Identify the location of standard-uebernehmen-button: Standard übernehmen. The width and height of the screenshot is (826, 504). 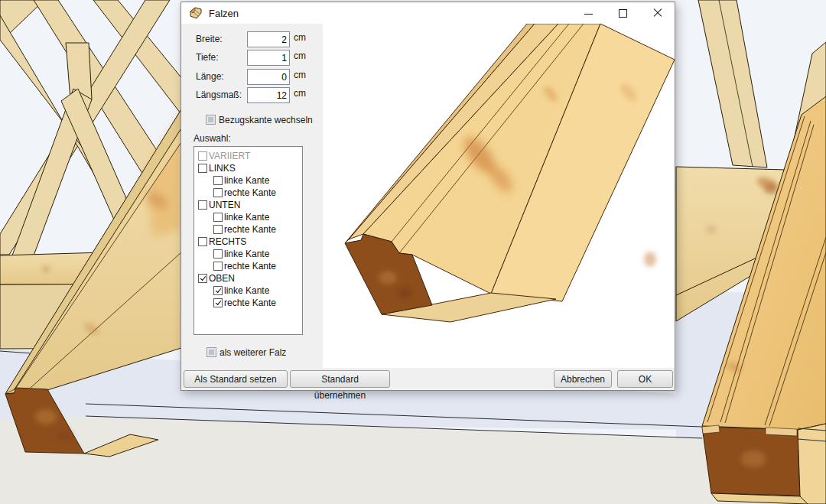
(340, 379).